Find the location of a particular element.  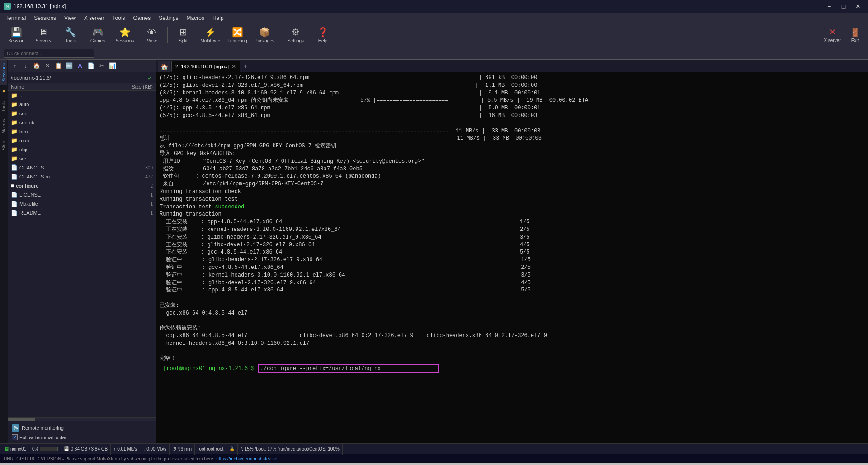

toolbar-xserver: ✕ X server is located at coordinates (832, 35).